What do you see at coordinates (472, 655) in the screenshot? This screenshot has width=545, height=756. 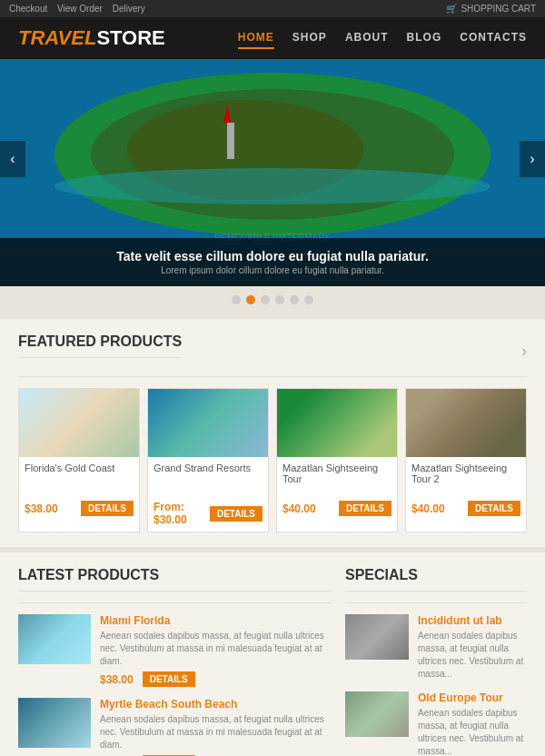 I see `special-desc-0: Aenean sodales dapibus massa, at feugiat…` at bounding box center [472, 655].